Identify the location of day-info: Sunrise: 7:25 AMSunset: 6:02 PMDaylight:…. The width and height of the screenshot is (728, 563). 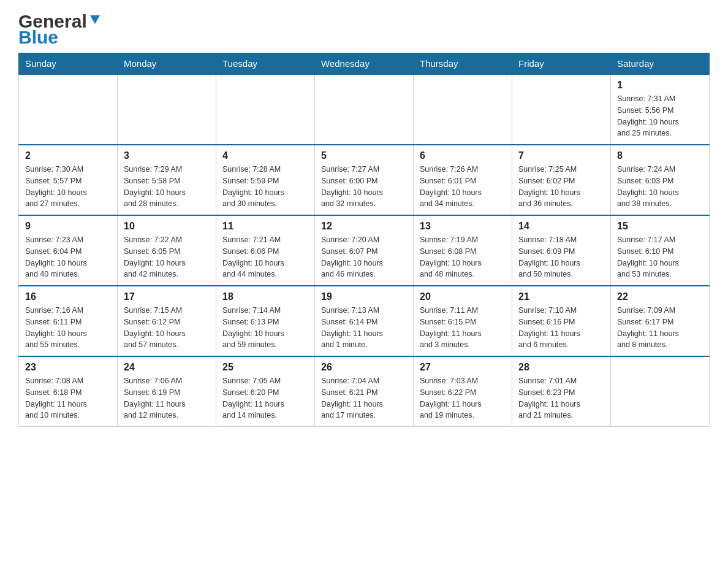
(561, 186).